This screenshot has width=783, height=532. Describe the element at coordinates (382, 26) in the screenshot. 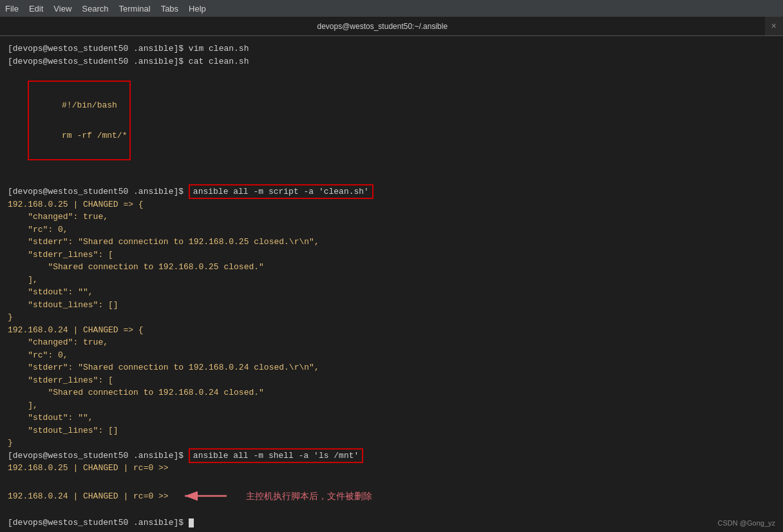

I see `active-tab: devops@westos_student50:~/.ansible` at that location.